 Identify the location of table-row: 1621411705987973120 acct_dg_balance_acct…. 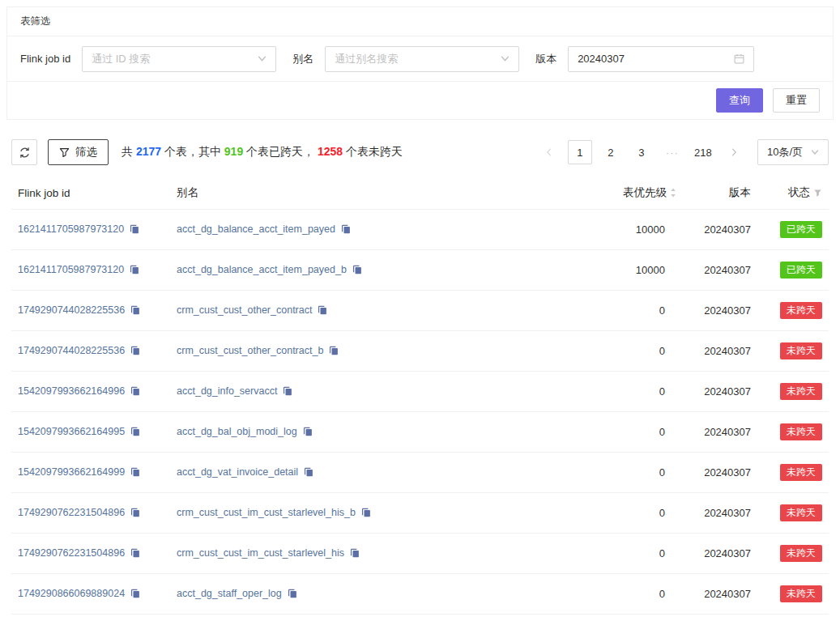
(420, 270).